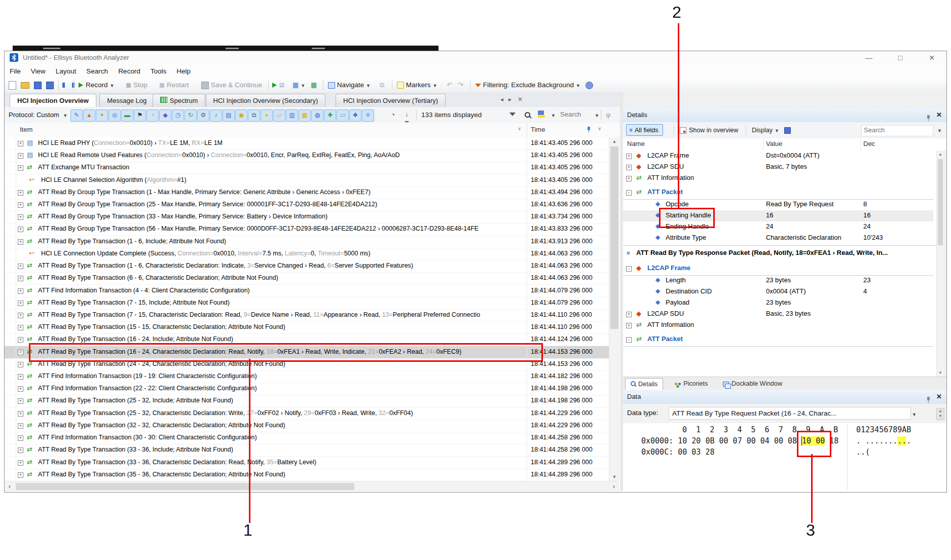 The width and height of the screenshot is (951, 560). What do you see at coordinates (140, 116) in the screenshot?
I see `checkered-flag-icon: ⚑` at bounding box center [140, 116].